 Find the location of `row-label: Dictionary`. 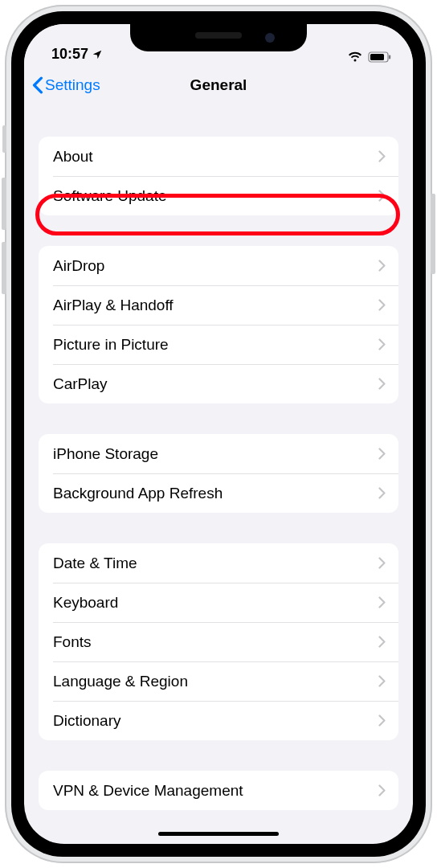

row-label: Dictionary is located at coordinates (87, 721).